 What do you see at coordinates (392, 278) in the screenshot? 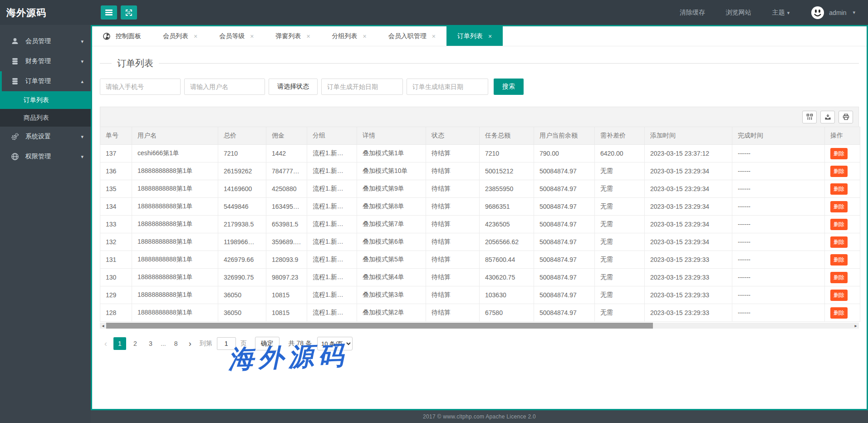
I see `table-cell: 叠加模式第4单` at bounding box center [392, 278].